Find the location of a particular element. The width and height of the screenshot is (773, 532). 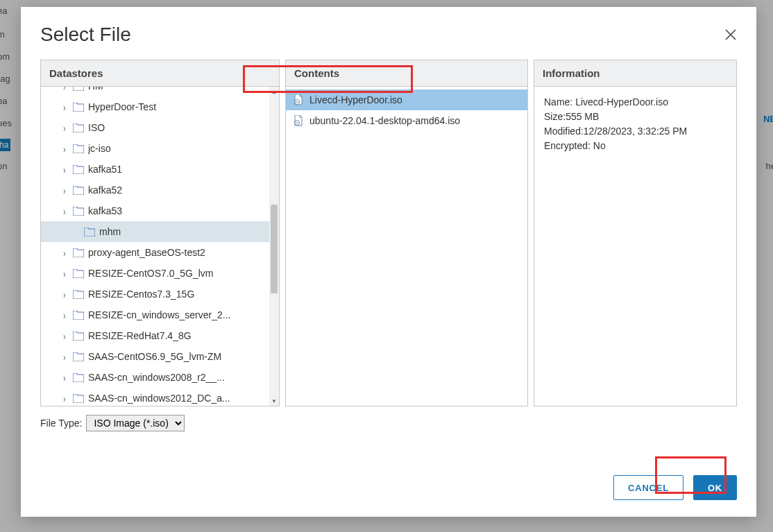

tree-item: ›kafka51 is located at coordinates (155, 169).